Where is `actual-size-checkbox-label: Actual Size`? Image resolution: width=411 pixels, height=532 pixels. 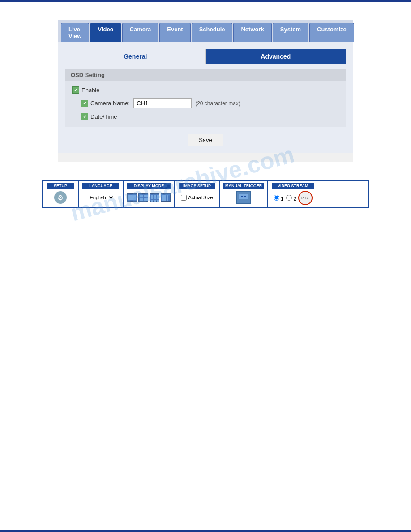 actual-size-checkbox-label: Actual Size is located at coordinates (197, 198).